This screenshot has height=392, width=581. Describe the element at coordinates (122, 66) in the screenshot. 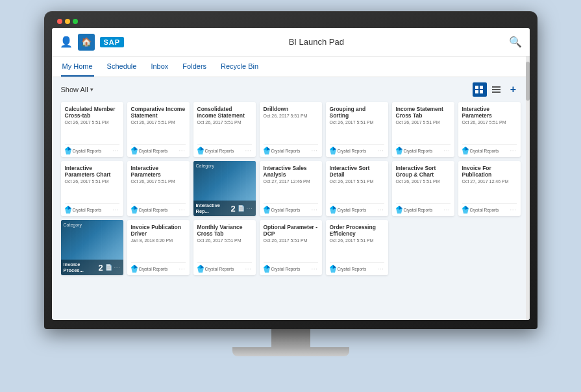

I see `nav-schedule: Schedule` at that location.